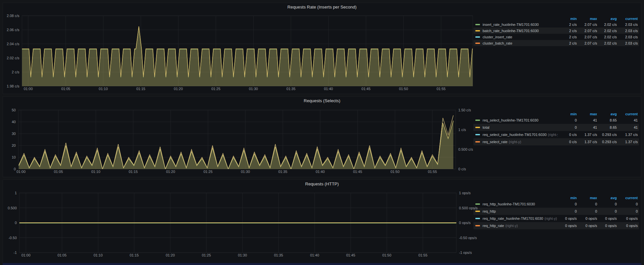 Image resolution: width=644 pixels, height=265 pixels. Describe the element at coordinates (486, 127) in the screenshot. I see `series-name: total` at that location.